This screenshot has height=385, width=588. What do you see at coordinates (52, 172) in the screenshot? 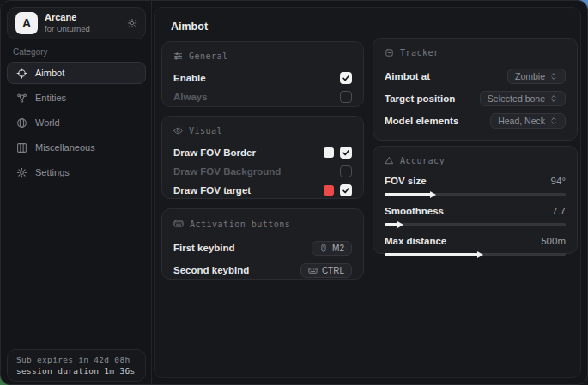
I see `sidebar-item-label: Settings` at bounding box center [52, 172].